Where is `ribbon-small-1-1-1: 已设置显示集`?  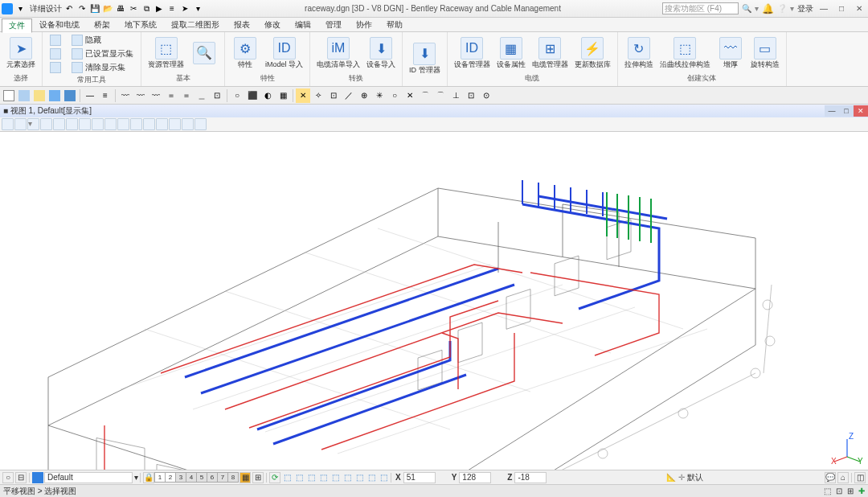 ribbon-small-1-1-1: 已设置显示集 is located at coordinates (103, 54).